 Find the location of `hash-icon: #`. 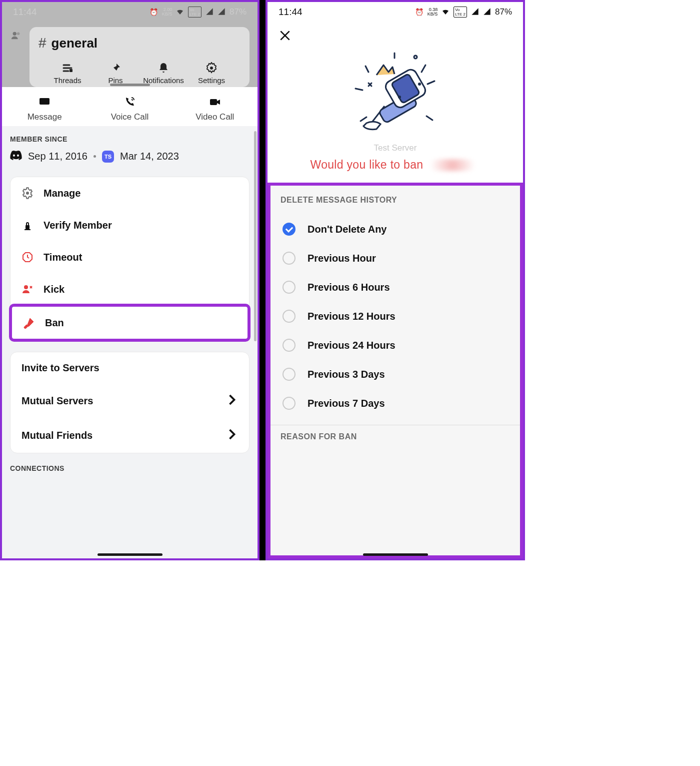

hash-icon: # is located at coordinates (42, 43).